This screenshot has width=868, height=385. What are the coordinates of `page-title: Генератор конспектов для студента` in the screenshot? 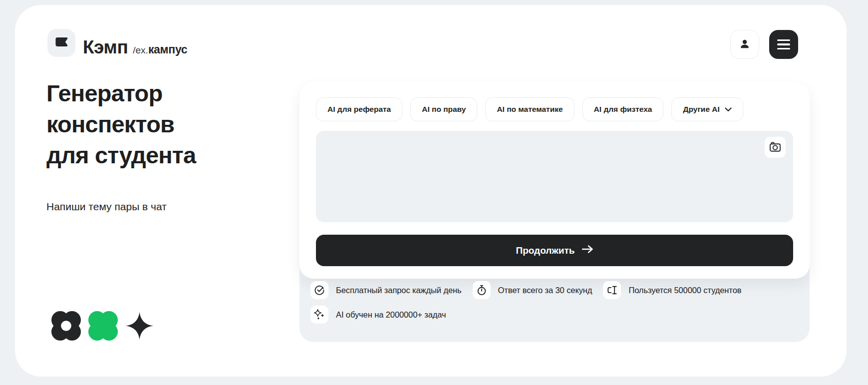 It's located at (121, 124).